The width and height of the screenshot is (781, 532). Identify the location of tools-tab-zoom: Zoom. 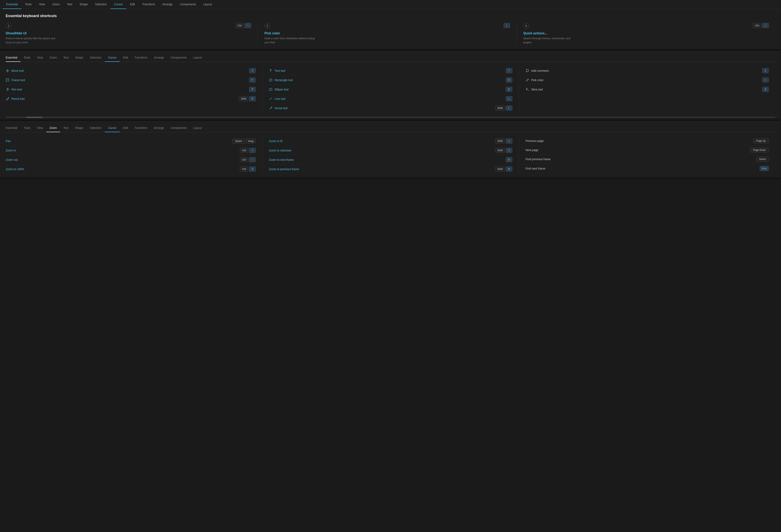
(53, 58).